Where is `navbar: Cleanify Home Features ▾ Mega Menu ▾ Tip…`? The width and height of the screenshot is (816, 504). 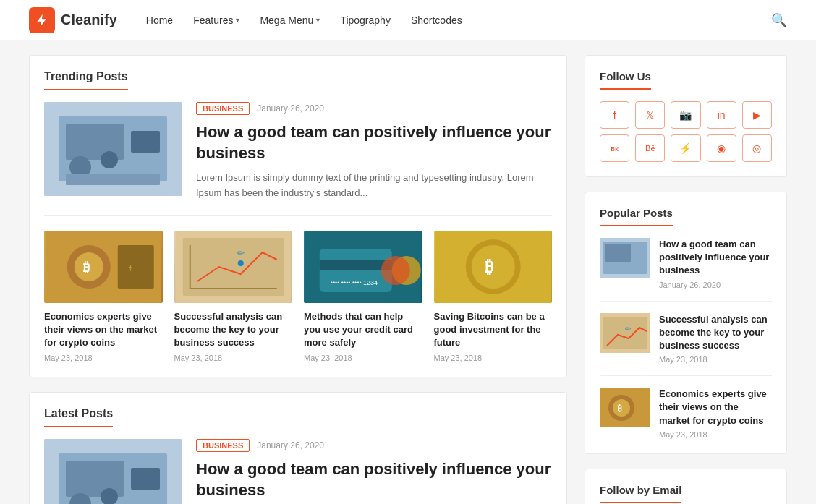
navbar: Cleanify Home Features ▾ Mega Menu ▾ Tip… is located at coordinates (408, 20).